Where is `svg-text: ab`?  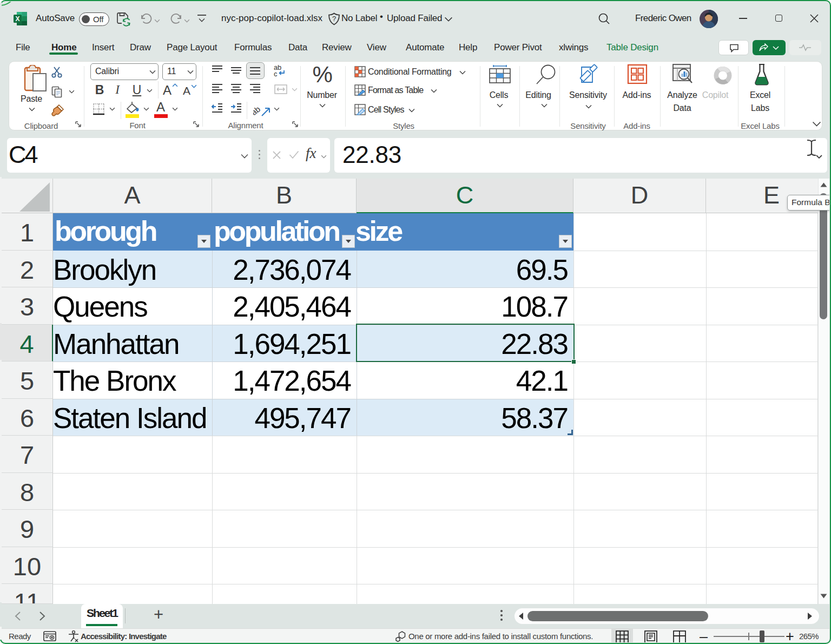
svg-text: ab is located at coordinates (258, 110).